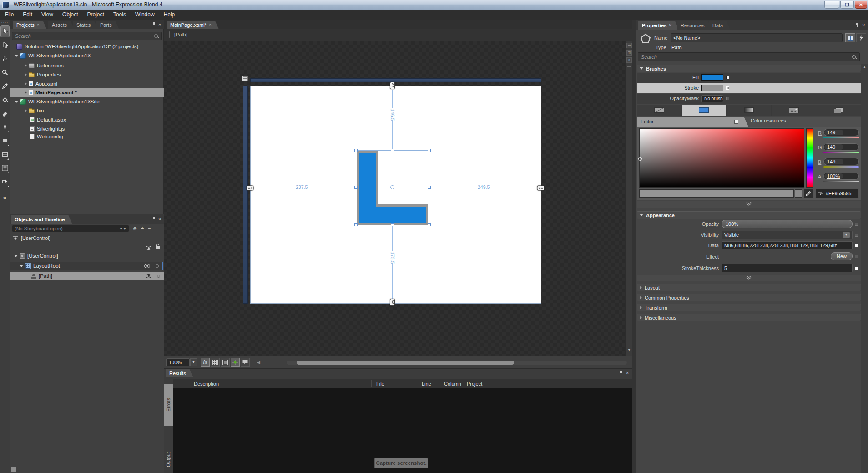  What do you see at coordinates (71, 229) in the screenshot?
I see `storyboard-dropdown: (No Storyboard open) ▼▼` at bounding box center [71, 229].